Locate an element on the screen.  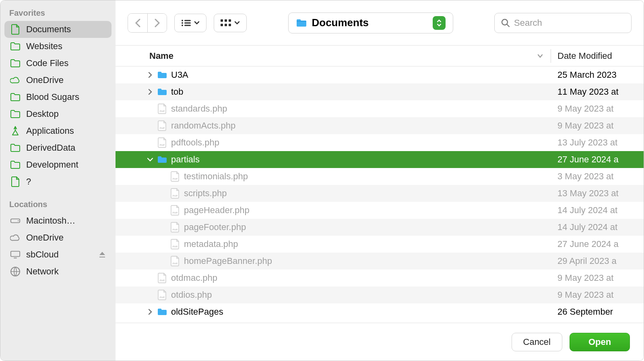
disk-icon is located at coordinates (15, 221).